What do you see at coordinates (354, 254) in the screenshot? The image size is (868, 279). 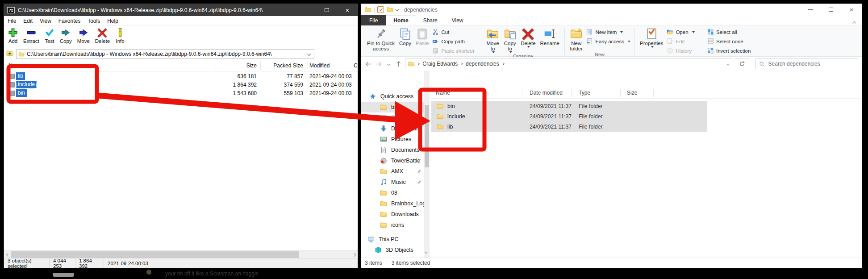 I see `scroll-right-button` at bounding box center [354, 254].